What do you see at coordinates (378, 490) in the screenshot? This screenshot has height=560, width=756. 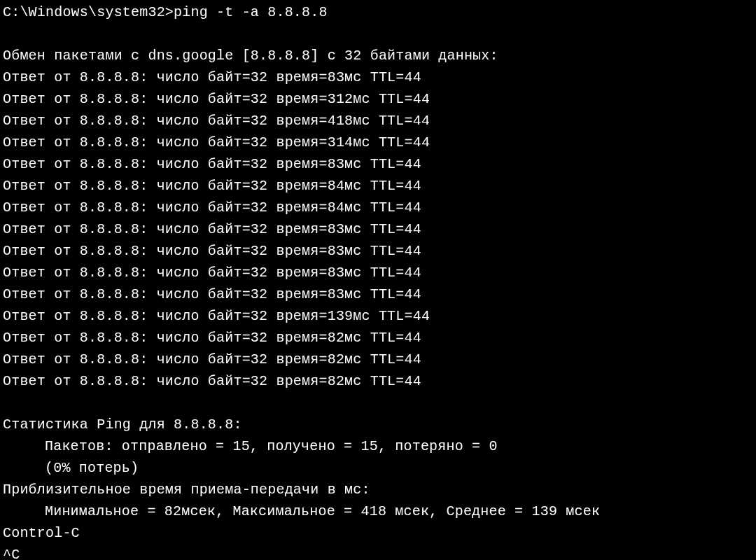 I see `rtt-title: Приблизительное время приема-передачи в …` at bounding box center [378, 490].